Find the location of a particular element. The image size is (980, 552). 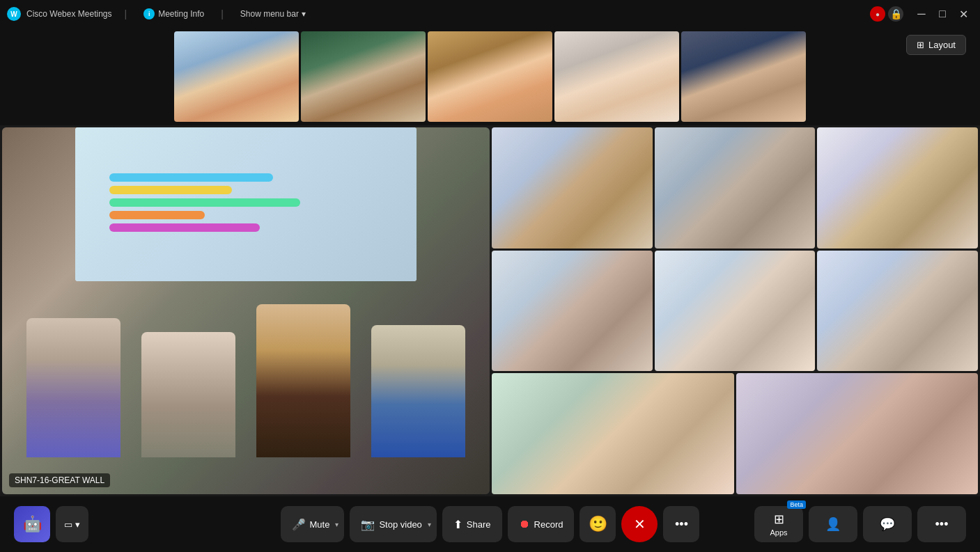

video-chevron-icon: ▾ is located at coordinates (429, 525).